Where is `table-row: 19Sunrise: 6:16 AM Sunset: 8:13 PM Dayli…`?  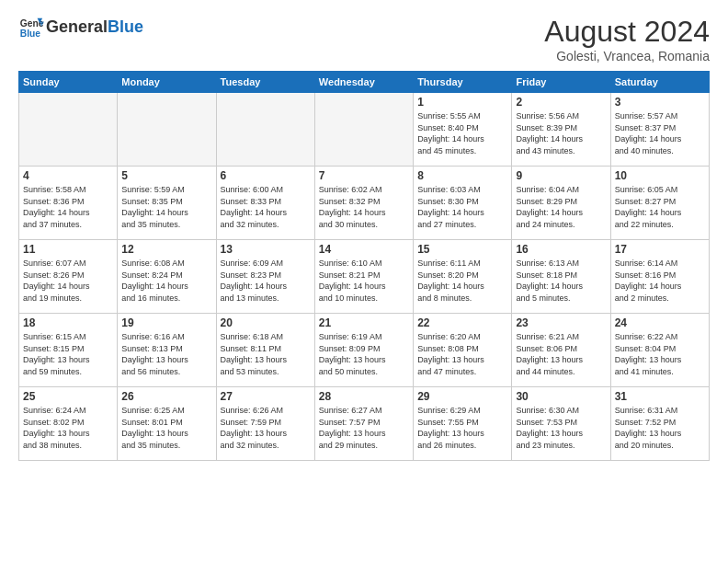 table-row: 19Sunrise: 6:16 AM Sunset: 8:13 PM Dayli… is located at coordinates (167, 350).